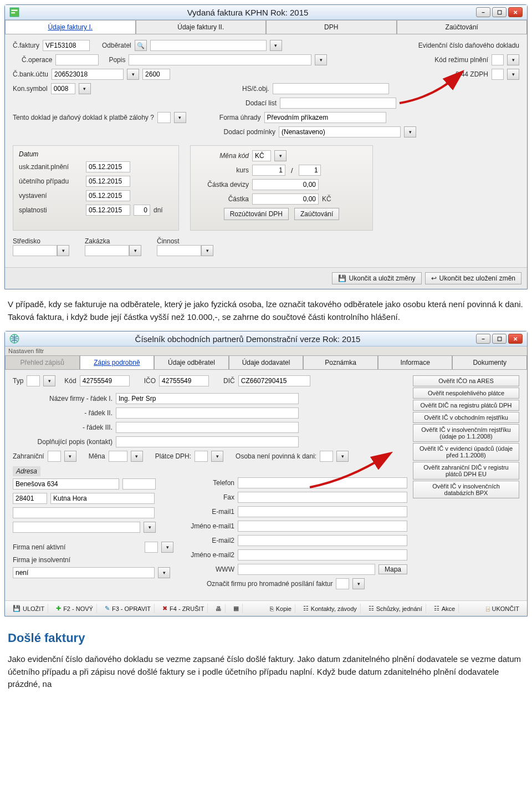 This screenshot has width=532, height=800. I want to click on tab-prehled: Přehled zápisů, so click(42, 363).